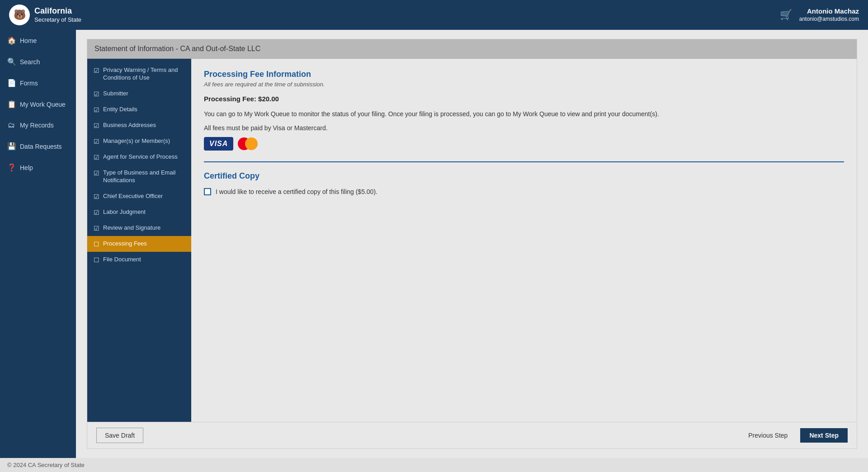 The image size is (868, 472). What do you see at coordinates (97, 212) in the screenshot?
I see `step-check-icon-9: ☑` at bounding box center [97, 212].